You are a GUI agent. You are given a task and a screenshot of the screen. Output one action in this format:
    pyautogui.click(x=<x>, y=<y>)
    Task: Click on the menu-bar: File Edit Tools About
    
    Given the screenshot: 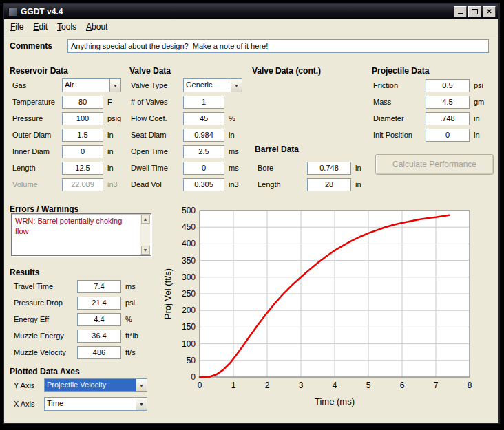 What is the action you would take?
    pyautogui.click(x=251, y=27)
    